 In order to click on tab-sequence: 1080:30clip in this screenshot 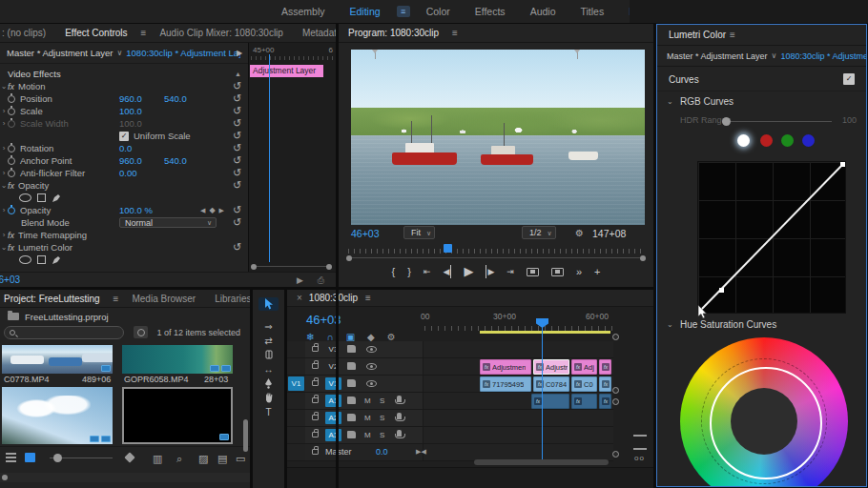, I will do `click(334, 297)`.